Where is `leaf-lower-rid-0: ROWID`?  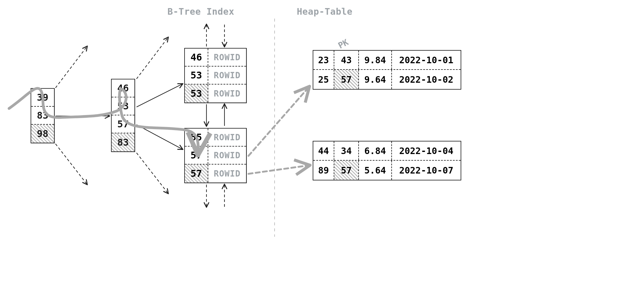
leaf-lower-rid-0: ROWID is located at coordinates (227, 137).